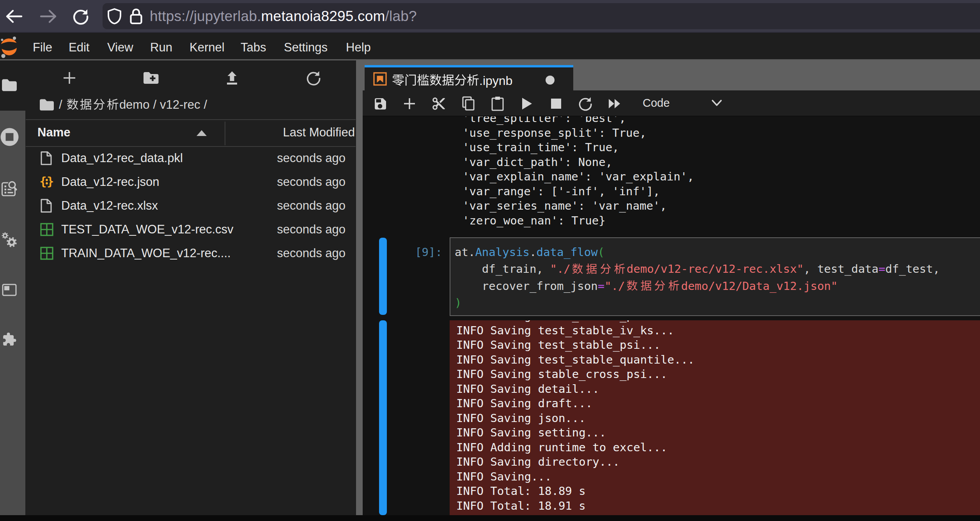 The height and width of the screenshot is (521, 980). I want to click on file-row: Data_v12-rec.xlsx seconds ago, so click(191, 206).